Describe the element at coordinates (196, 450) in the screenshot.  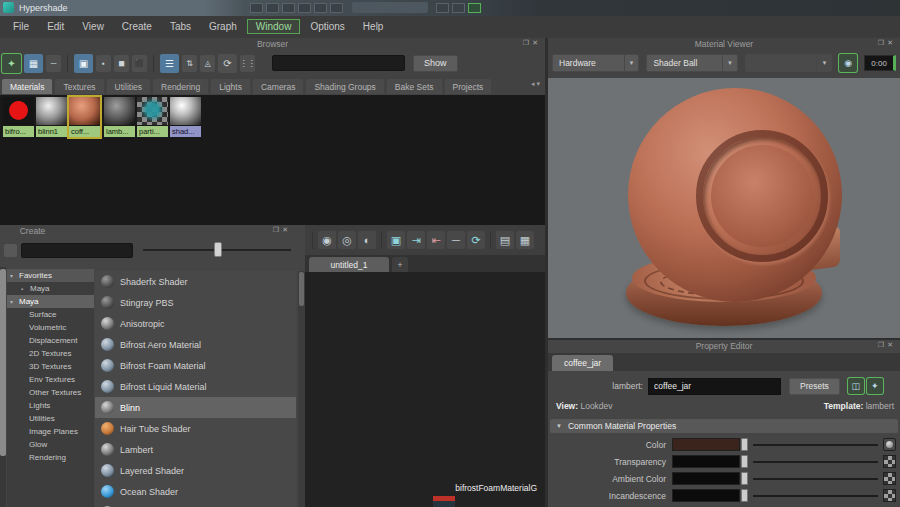
I see `node-type-item: Lambert` at that location.